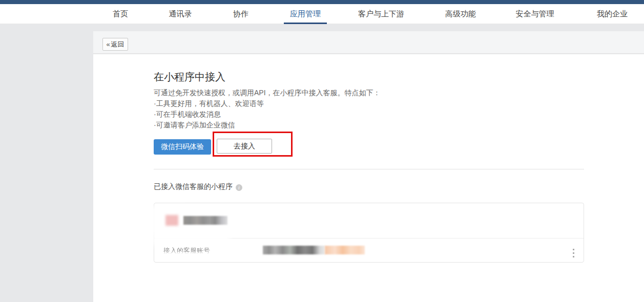 This screenshot has width=644, height=302. I want to click on feature-item: ·可在手机端收发消息, so click(209, 115).